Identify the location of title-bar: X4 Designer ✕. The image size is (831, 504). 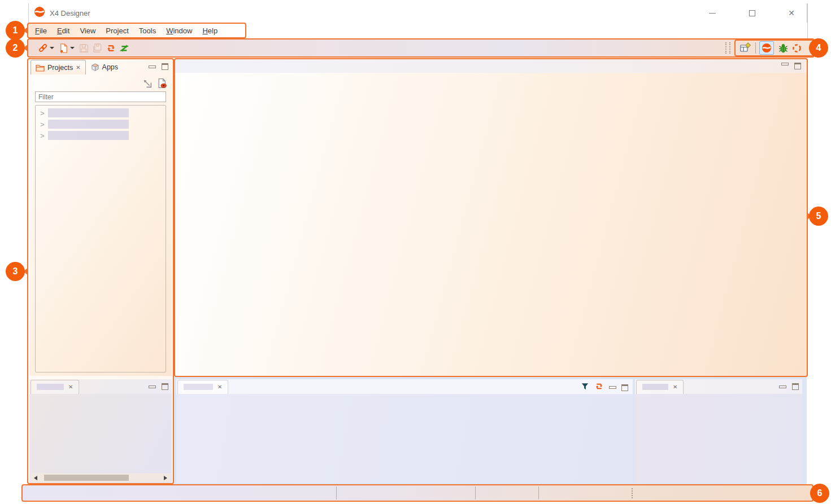
(418, 13).